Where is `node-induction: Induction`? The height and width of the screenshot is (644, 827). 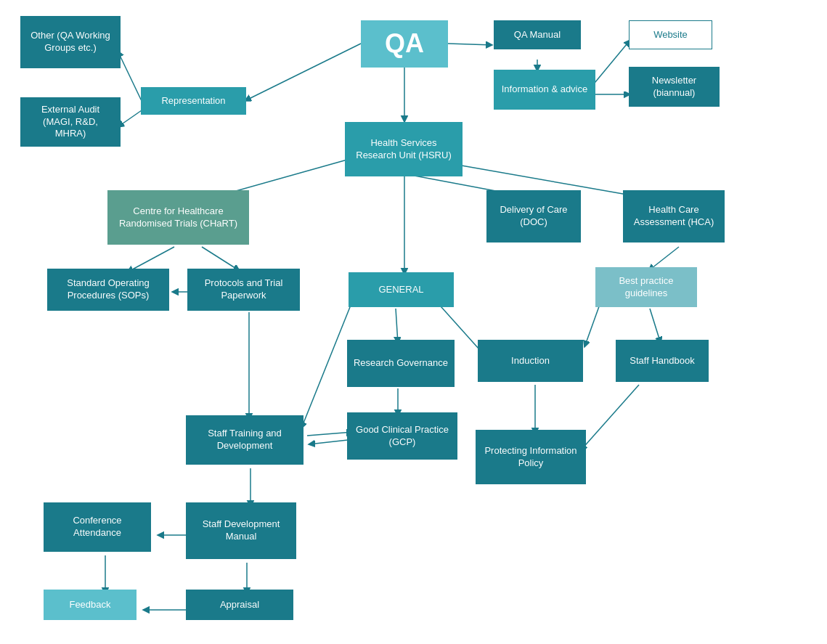
node-induction: Induction is located at coordinates (530, 361).